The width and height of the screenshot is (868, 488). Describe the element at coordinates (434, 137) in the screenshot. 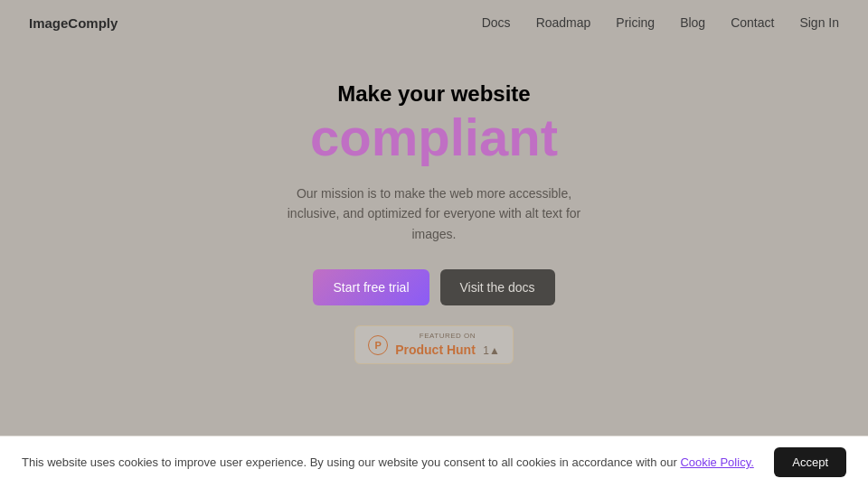

I see `hero-title-accent: compliant` at that location.